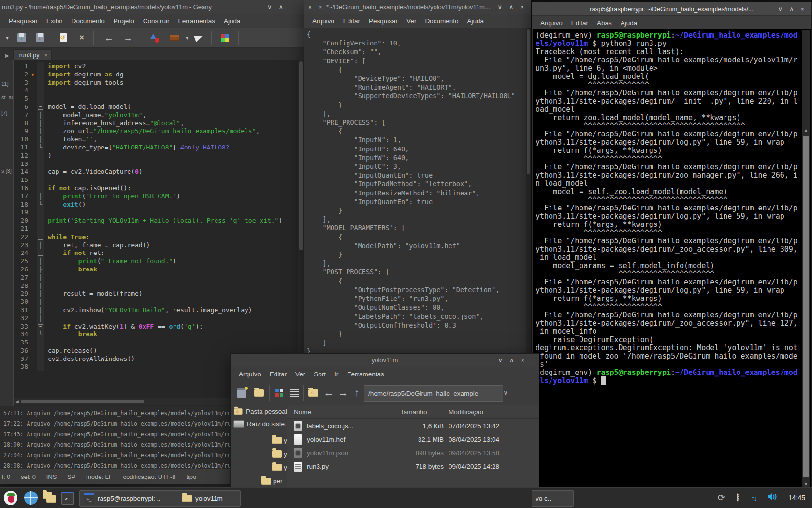  Describe the element at coordinates (124, 21) in the screenshot. I see `menu-item: Projeto` at that location.